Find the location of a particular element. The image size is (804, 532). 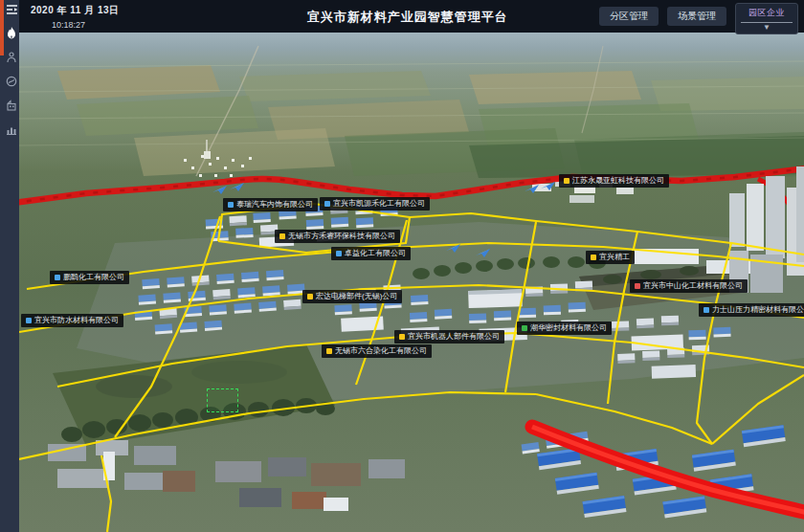

company-label: 力士山压力精密材料有限公司 is located at coordinates (751, 310).